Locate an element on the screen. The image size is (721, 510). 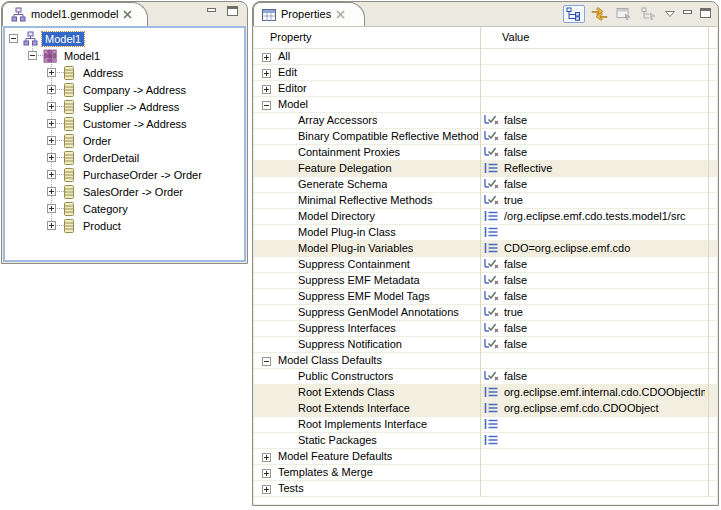
tree-item: Order is located at coordinates (124, 140).